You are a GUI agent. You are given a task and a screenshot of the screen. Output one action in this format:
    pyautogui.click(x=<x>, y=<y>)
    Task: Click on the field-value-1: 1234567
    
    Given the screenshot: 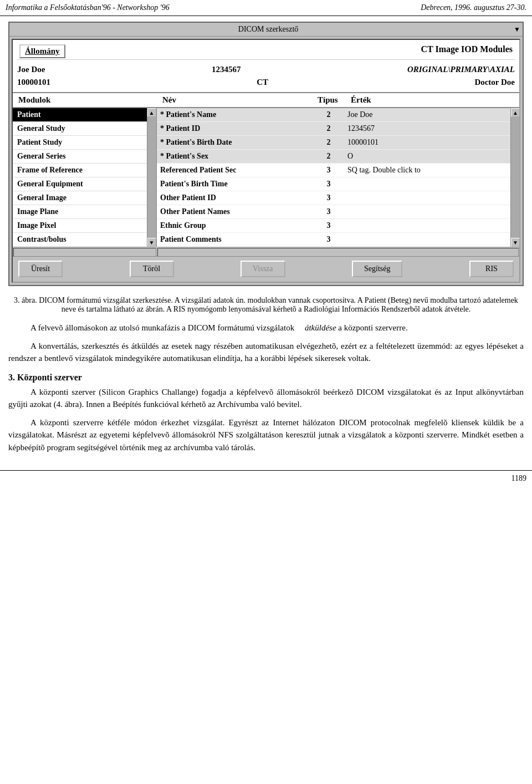 What is the action you would take?
    pyautogui.click(x=428, y=129)
    